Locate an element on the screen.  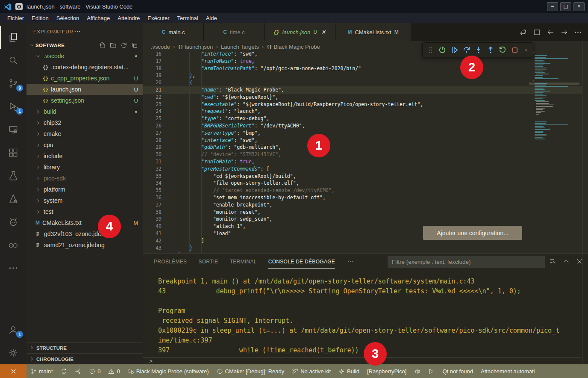
restart-button is located at coordinates (503, 50).